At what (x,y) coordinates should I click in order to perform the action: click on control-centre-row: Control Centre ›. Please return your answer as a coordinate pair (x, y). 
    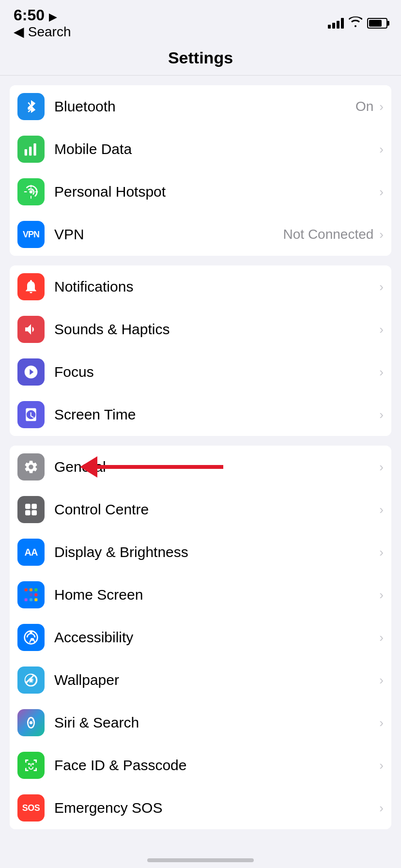
    Looking at the image, I should click on (200, 510).